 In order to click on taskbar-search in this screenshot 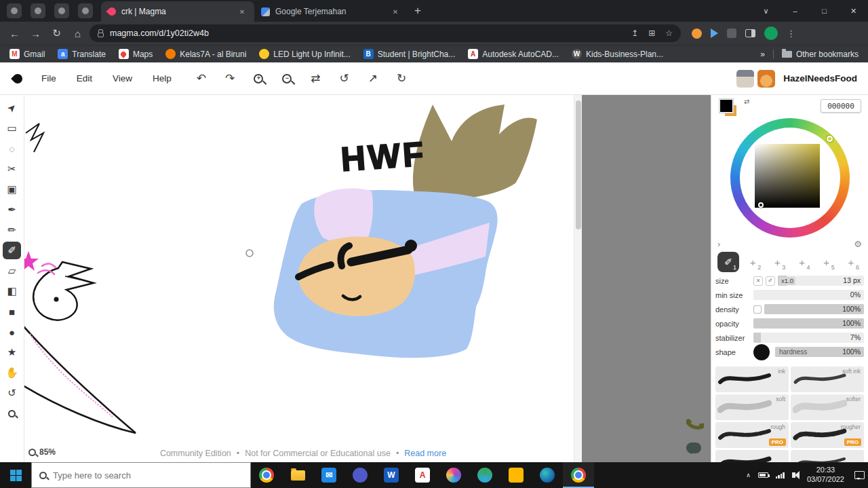, I will do `click(141, 475)`.